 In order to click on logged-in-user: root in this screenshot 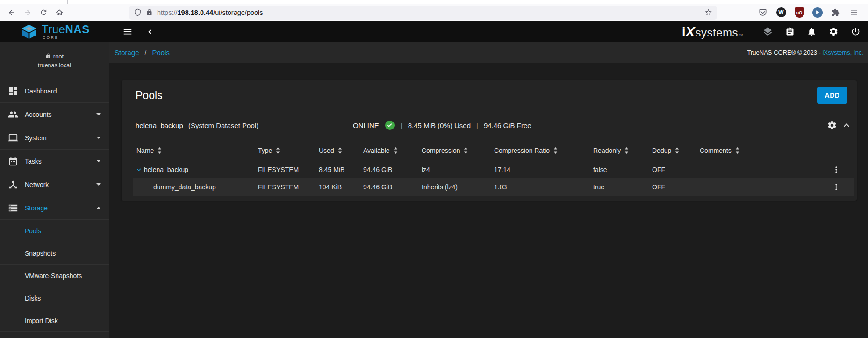, I will do `click(58, 56)`.